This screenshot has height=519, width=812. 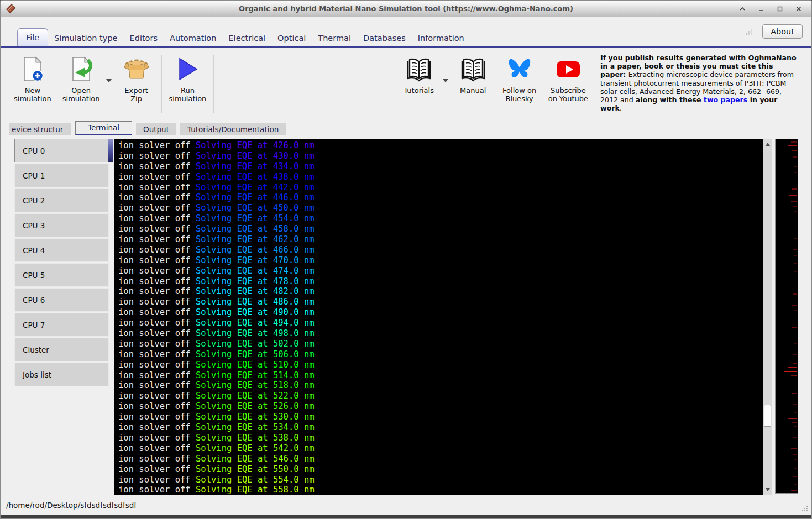 What do you see at coordinates (670, 99) in the screenshot?
I see `citation-bold-pre: along with these` at bounding box center [670, 99].